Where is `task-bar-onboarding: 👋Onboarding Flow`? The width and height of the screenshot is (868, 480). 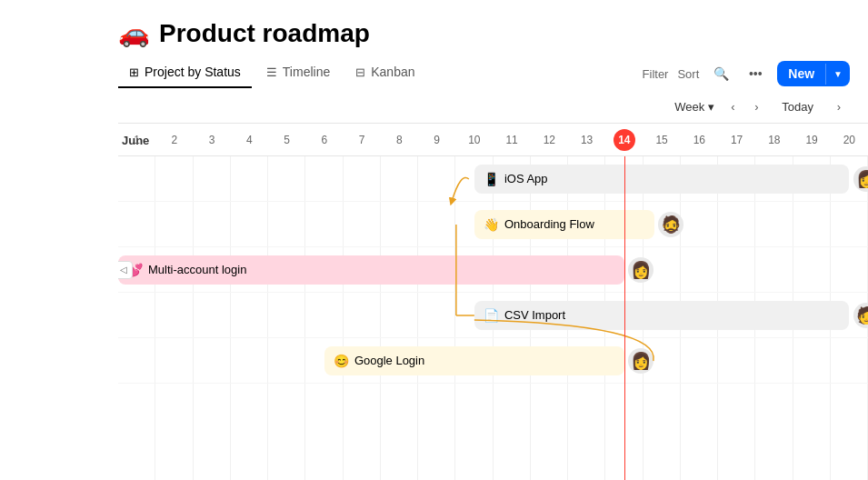
task-bar-onboarding: 👋Onboarding Flow is located at coordinates (564, 225).